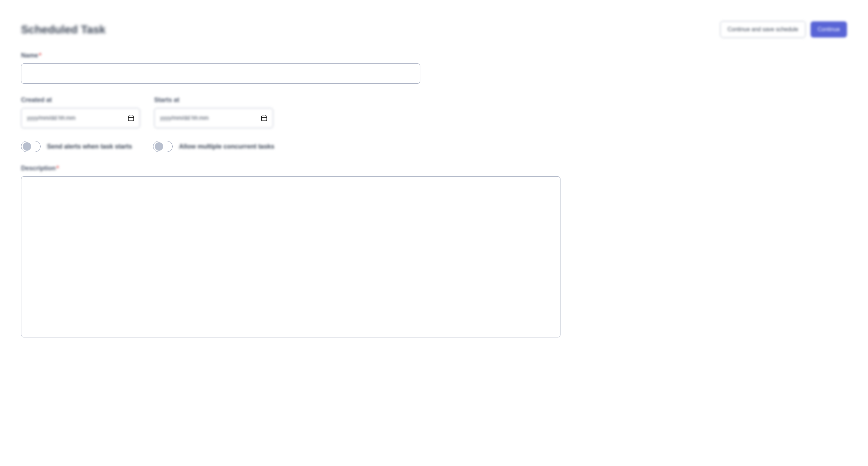 This screenshot has height=466, width=868. Describe the element at coordinates (214, 112) in the screenshot. I see `starts-at-field: Starts at` at that location.